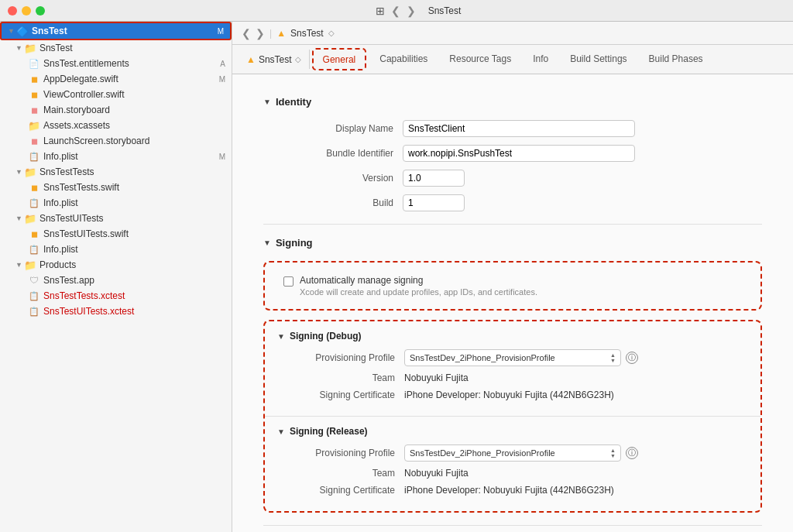 The height and width of the screenshot is (532, 793). What do you see at coordinates (267, 102) in the screenshot?
I see `identity-arrow: ▼` at bounding box center [267, 102].